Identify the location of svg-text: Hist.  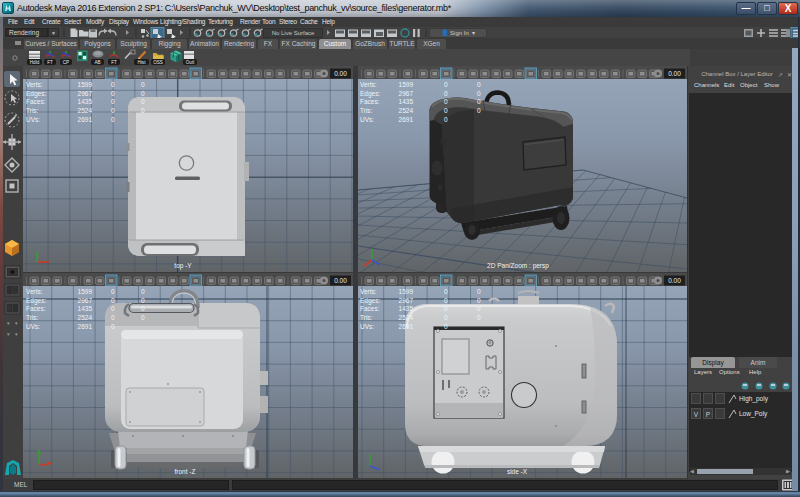
(142, 62).